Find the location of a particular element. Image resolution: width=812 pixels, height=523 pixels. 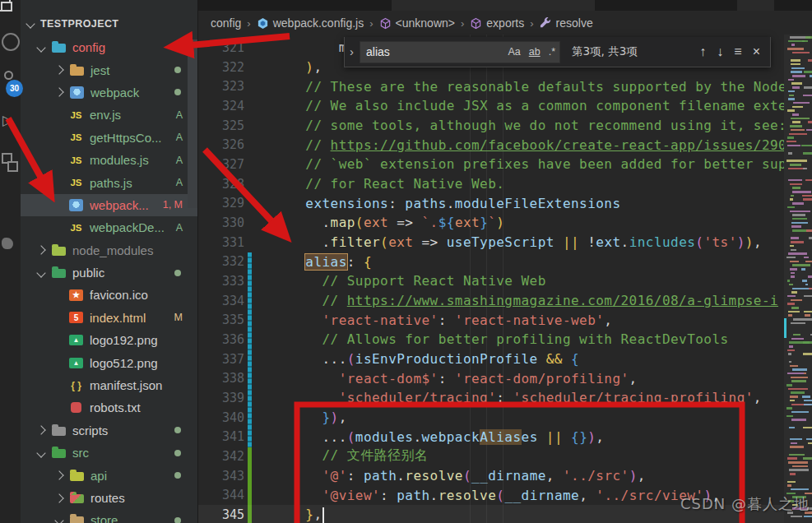

previous-match-button: ↑ is located at coordinates (703, 52).